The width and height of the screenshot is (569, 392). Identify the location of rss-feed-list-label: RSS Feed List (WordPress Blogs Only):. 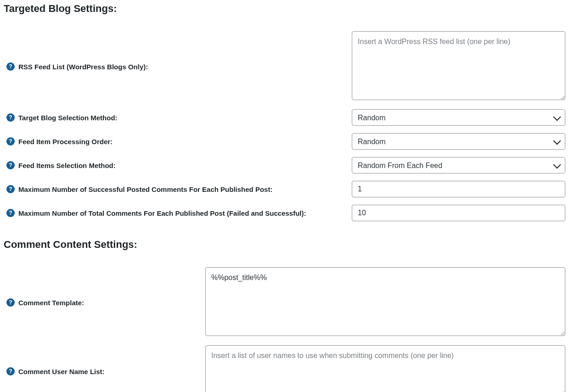
(83, 67).